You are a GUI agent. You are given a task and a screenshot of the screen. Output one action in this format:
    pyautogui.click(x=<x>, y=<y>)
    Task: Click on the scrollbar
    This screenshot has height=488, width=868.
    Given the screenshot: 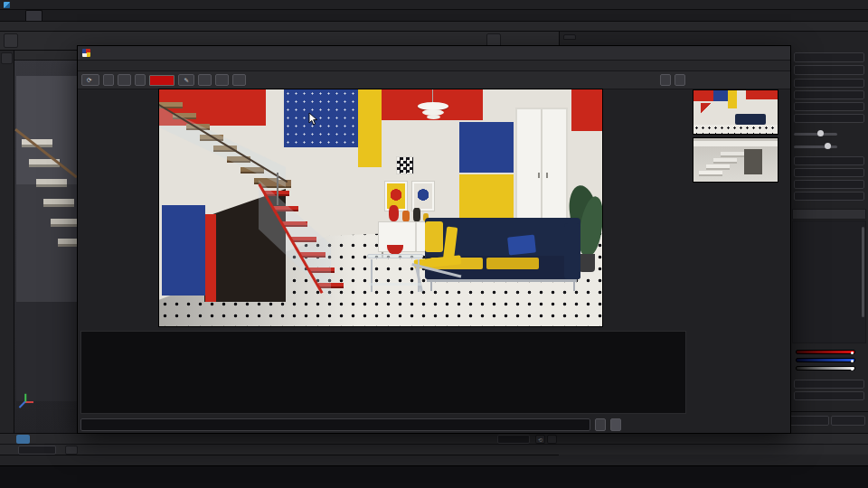 What is the action you would take?
    pyautogui.click(x=863, y=272)
    